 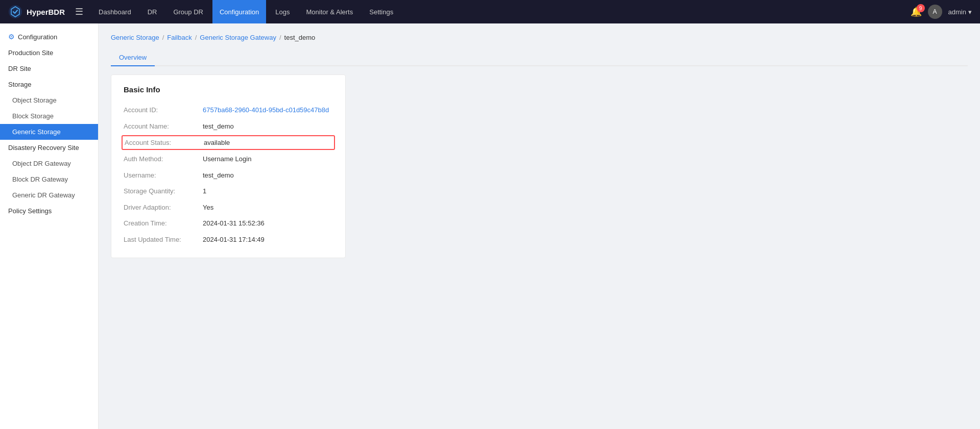 What do you see at coordinates (219, 175) in the screenshot?
I see `value-username: test_demo` at bounding box center [219, 175].